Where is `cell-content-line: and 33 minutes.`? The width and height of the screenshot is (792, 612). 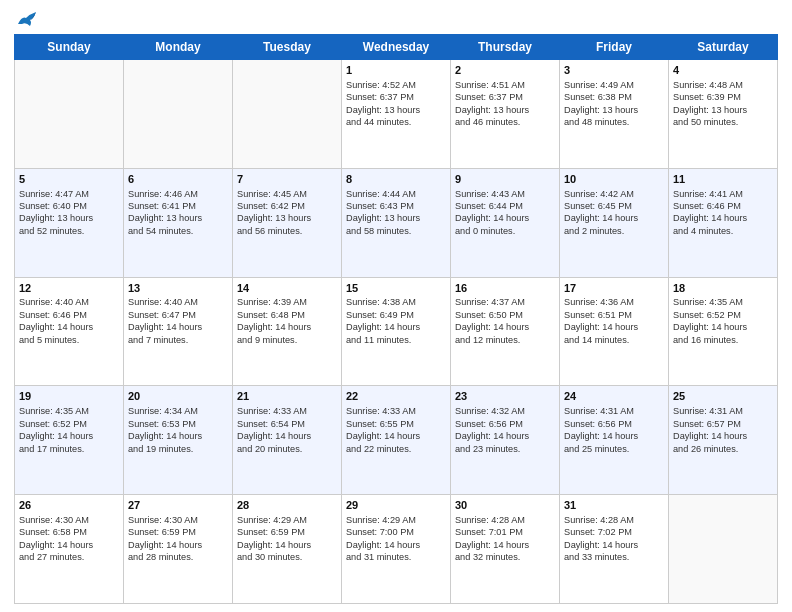 cell-content-line: and 33 minutes. is located at coordinates (614, 557).